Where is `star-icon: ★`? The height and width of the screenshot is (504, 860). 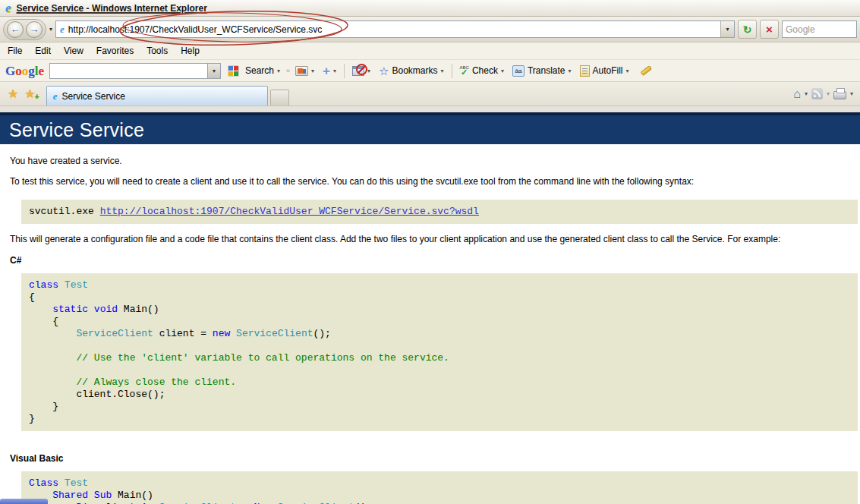 star-icon: ★ is located at coordinates (30, 94).